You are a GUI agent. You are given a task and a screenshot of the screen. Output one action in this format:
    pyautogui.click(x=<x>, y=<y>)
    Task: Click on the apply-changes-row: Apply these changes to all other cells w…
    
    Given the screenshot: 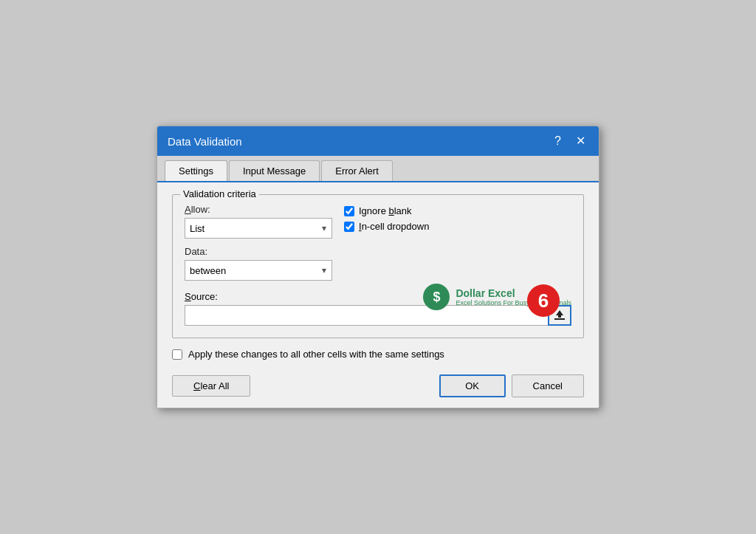 What is the action you would take?
    pyautogui.click(x=378, y=355)
    